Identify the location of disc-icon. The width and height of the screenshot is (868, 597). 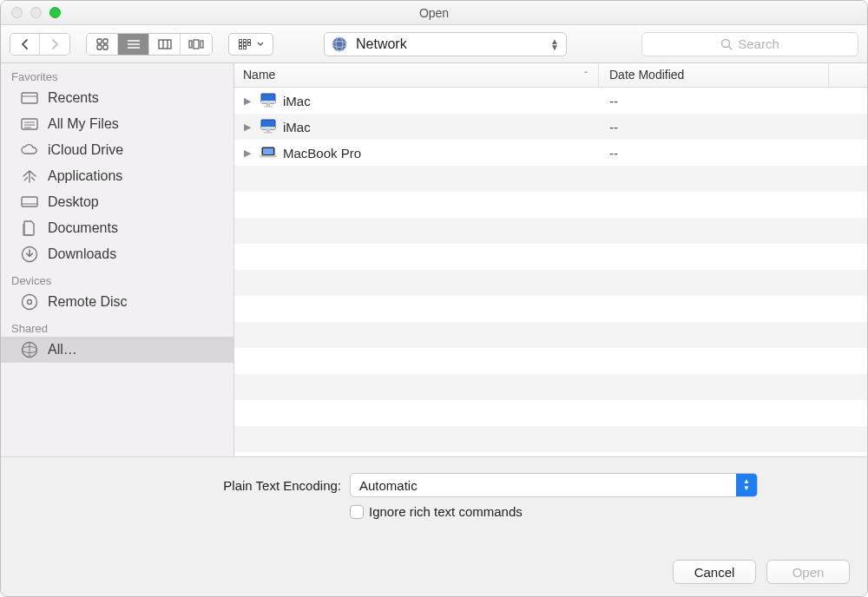
(30, 302).